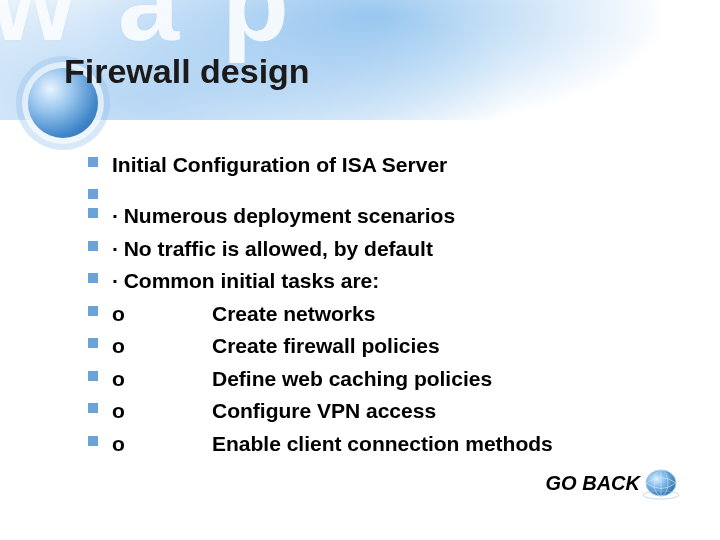 The image size is (720, 540). Describe the element at coordinates (374, 281) in the screenshot. I see `list-item: · Common initial tasks are:` at that location.